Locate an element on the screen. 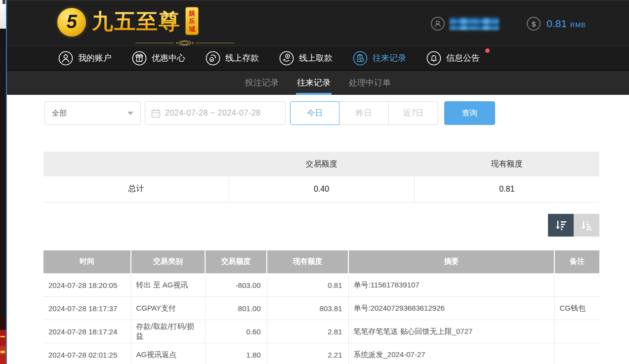  withdraw-coin-icon is located at coordinates (287, 58).